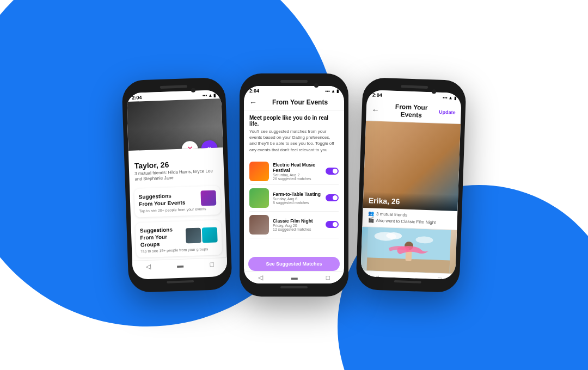 This screenshot has width=588, height=370. Describe the element at coordinates (448, 112) in the screenshot. I see `update-button: Update` at that location.